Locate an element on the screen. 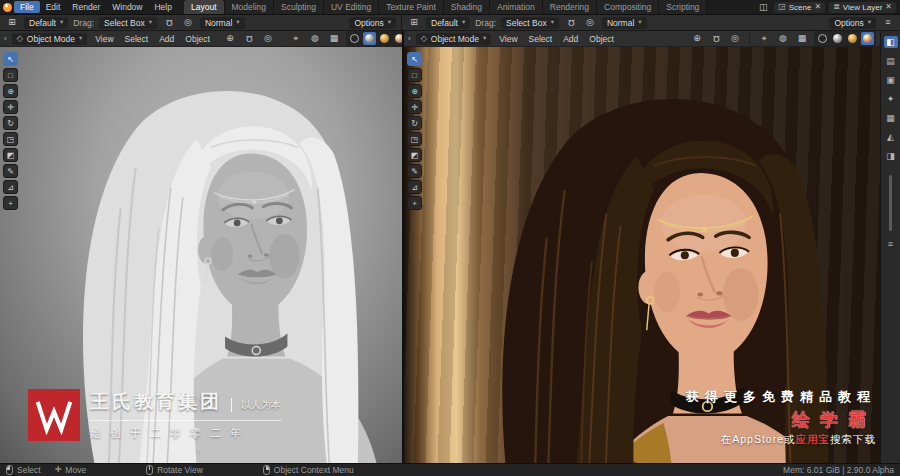  chevron-down-icon: ▾ is located at coordinates (484, 38).